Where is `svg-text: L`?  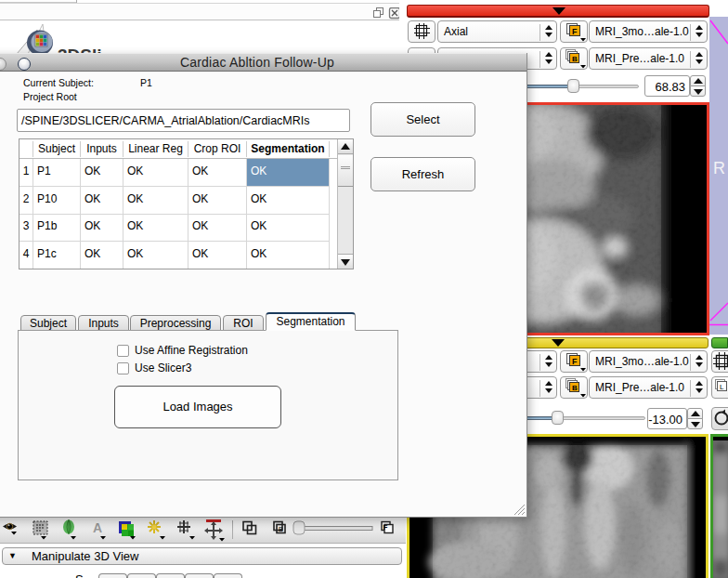
svg-text: L is located at coordinates (722, 387).